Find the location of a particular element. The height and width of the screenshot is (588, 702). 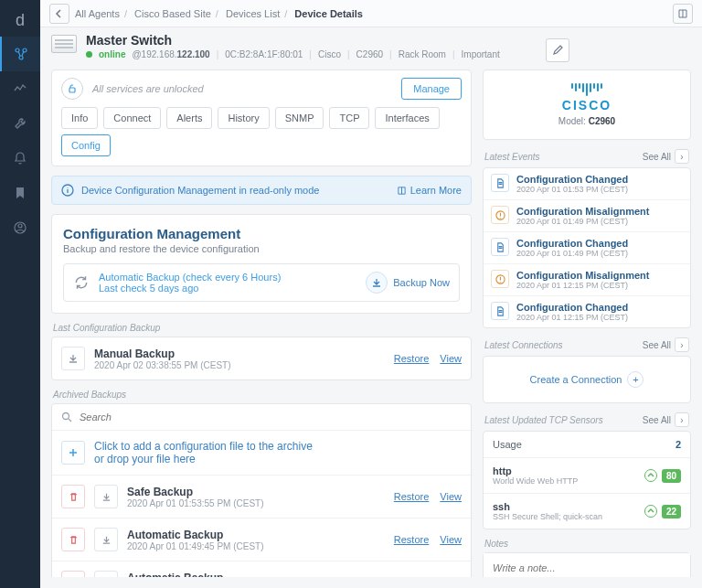

last-backup-label: Last Configuration Backup is located at coordinates (262, 327).